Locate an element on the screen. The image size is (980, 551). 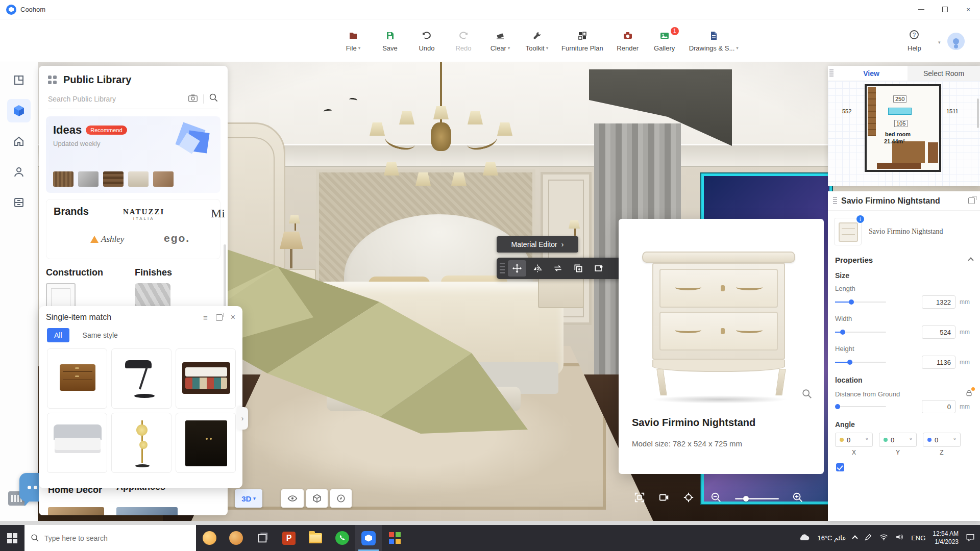
rail-home-button is located at coordinates (19, 141).